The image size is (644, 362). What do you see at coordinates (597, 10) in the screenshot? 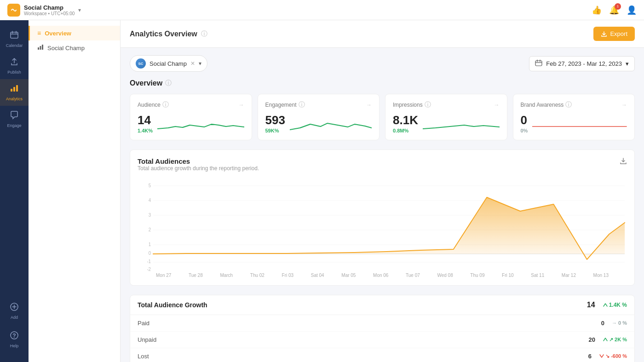
I see `feedback-icon: 👍` at bounding box center [597, 10].